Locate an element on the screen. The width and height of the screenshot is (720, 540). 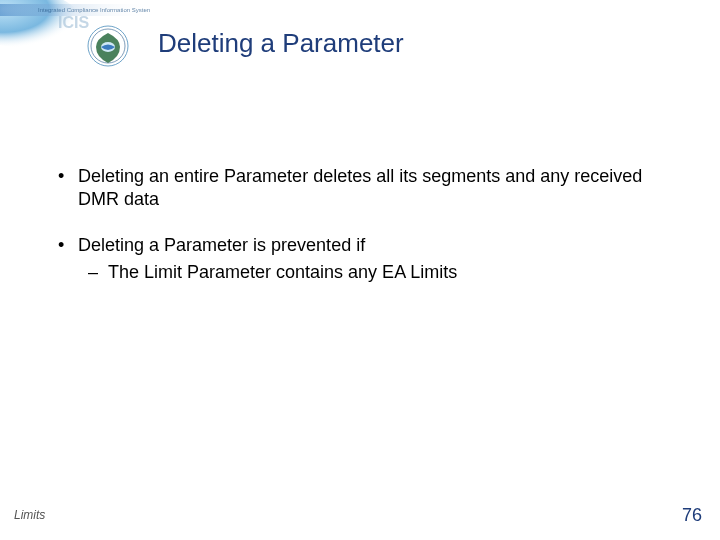
sub-bullet-item: The Limit Parameter contains any EA Limi… is located at coordinates (375, 272).